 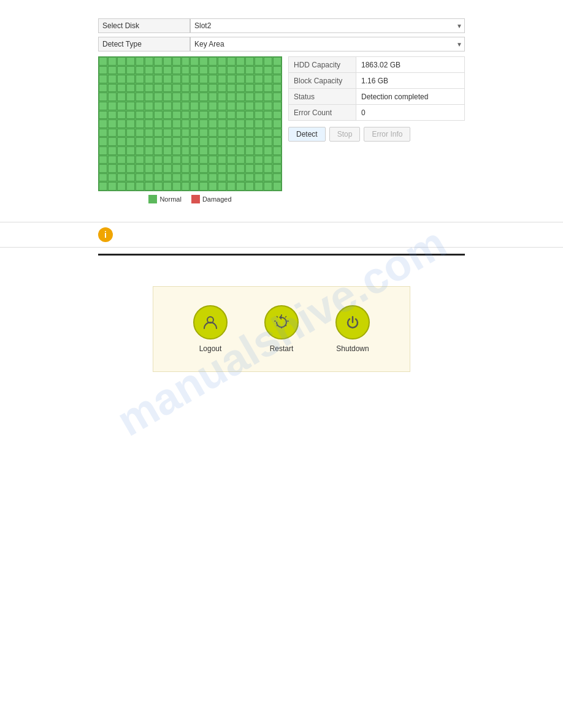 What do you see at coordinates (327, 26) in the screenshot?
I see `select-disk-wrapper: Slot2 ▼` at bounding box center [327, 26].